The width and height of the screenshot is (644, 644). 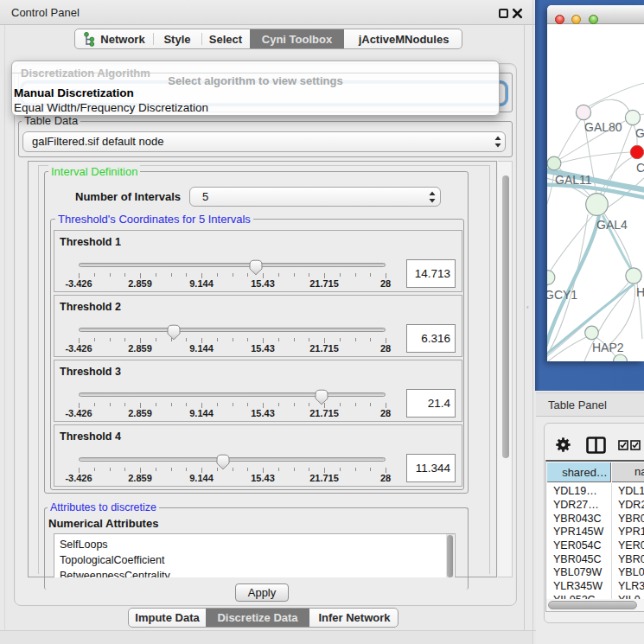 I want to click on svg-text: GAL80, so click(x=603, y=127).